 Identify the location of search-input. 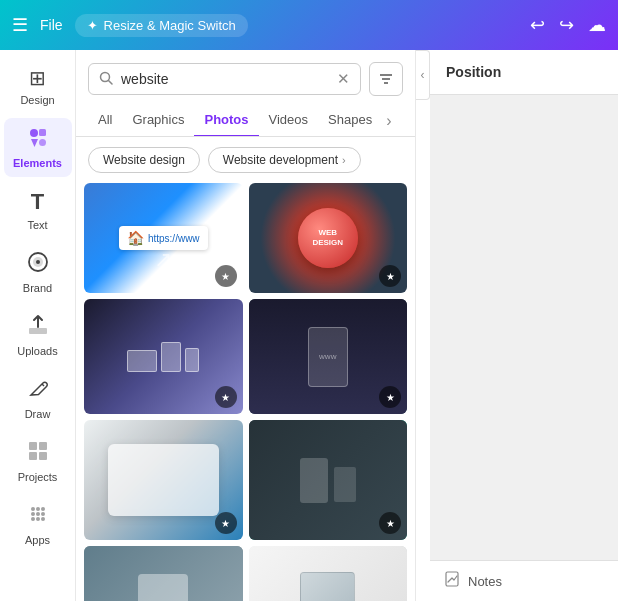
(225, 79).